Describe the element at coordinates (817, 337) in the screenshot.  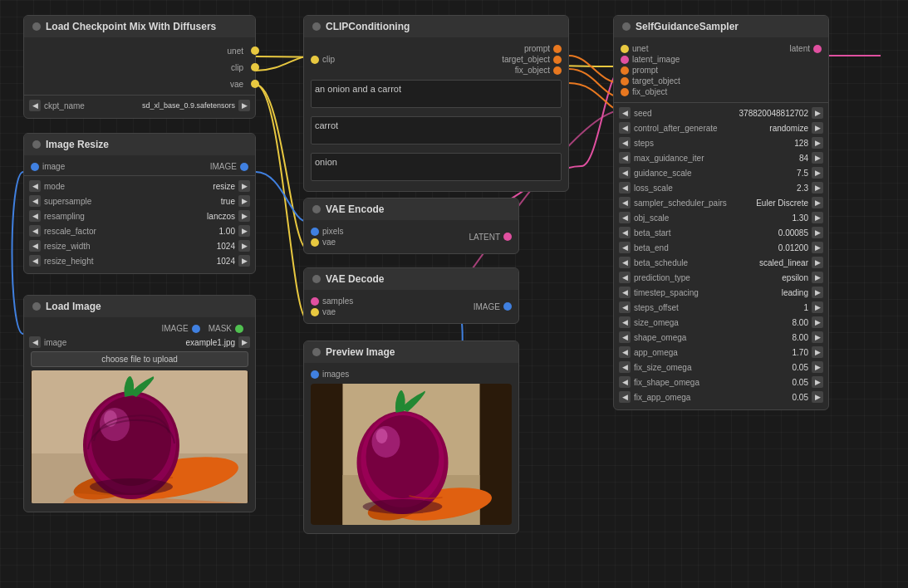
I see `shom-right-btn: ▶` at that location.